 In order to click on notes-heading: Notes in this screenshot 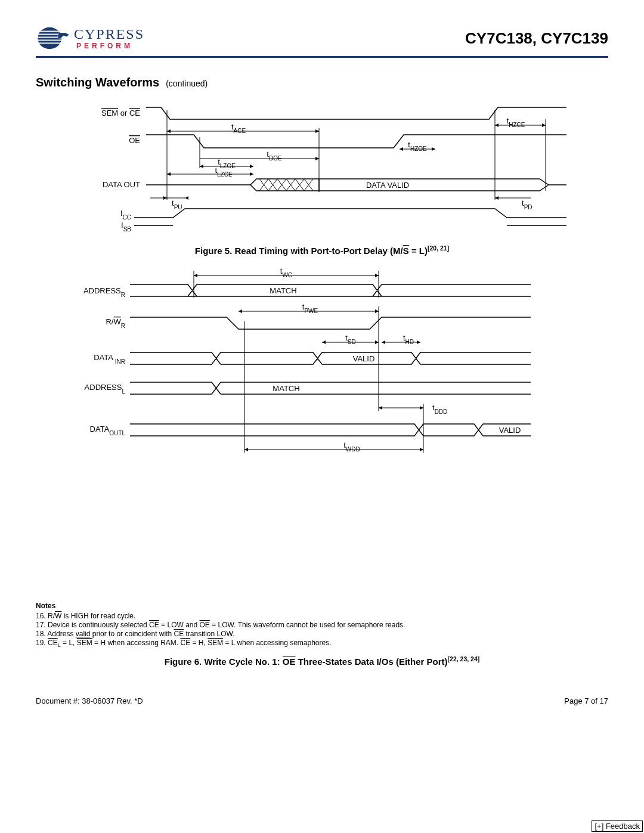, I will do `click(322, 606)`.